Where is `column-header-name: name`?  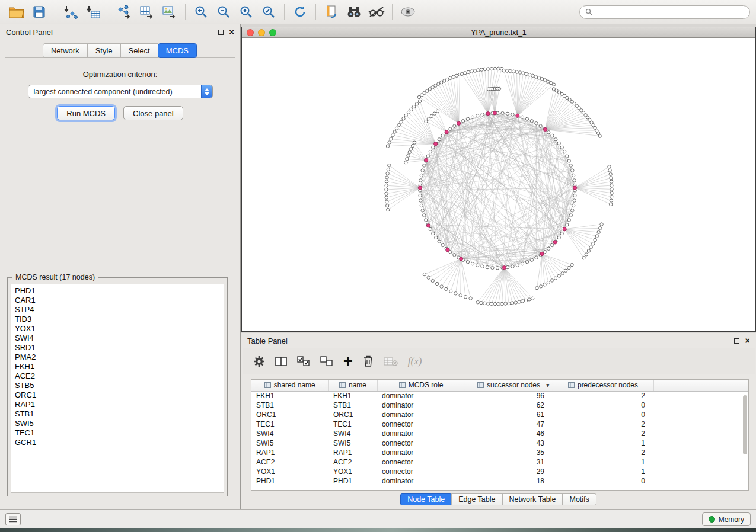 column-header-name: name is located at coordinates (353, 385).